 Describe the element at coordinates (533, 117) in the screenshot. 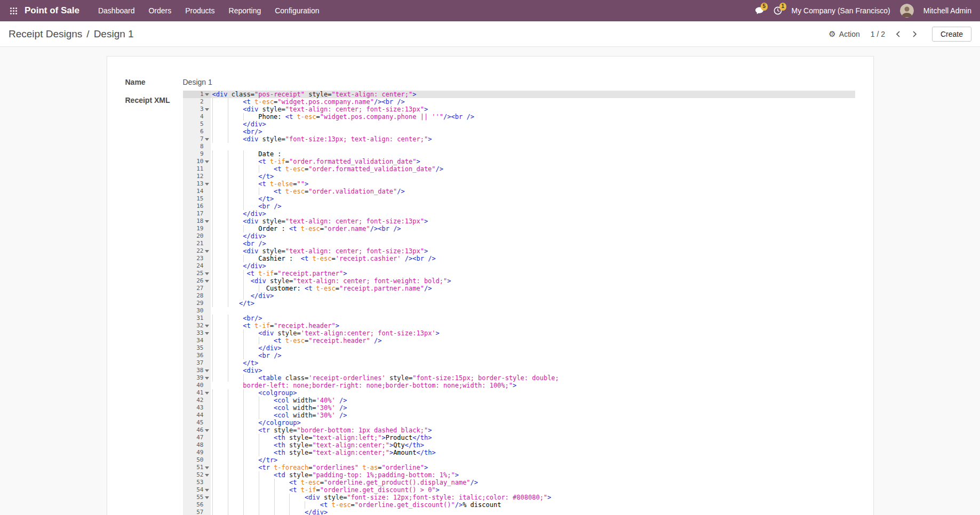

I see `code-line: Phone: <t t-esc="widget.pos.company.phon…` at that location.